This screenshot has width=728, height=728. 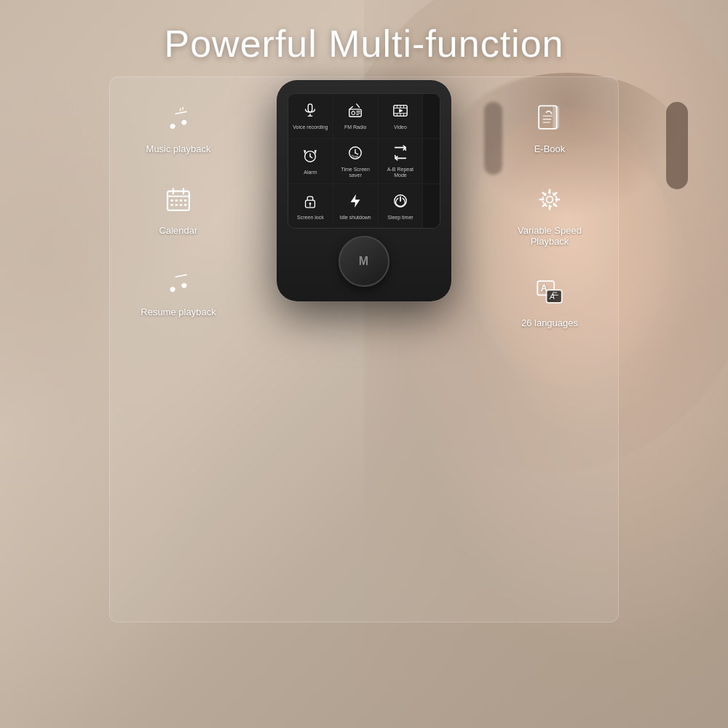 I want to click on device-bottom: M, so click(x=364, y=261).